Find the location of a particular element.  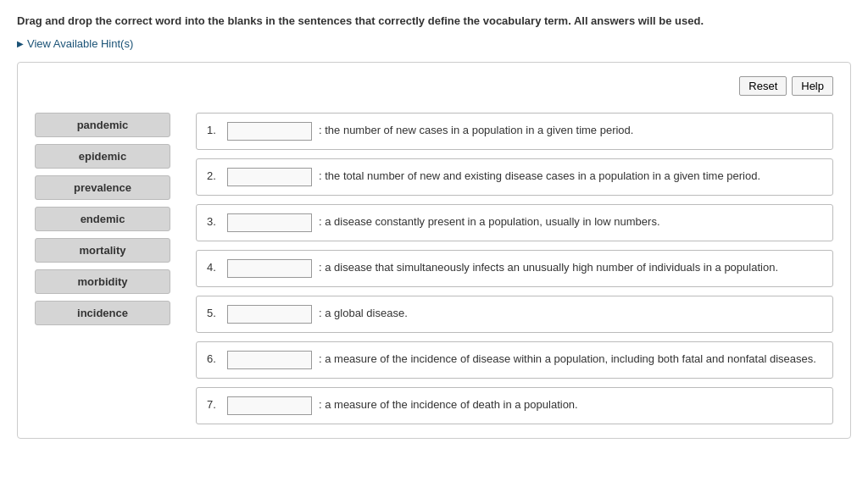

word-chip-pandemic: pandemic is located at coordinates (103, 125).